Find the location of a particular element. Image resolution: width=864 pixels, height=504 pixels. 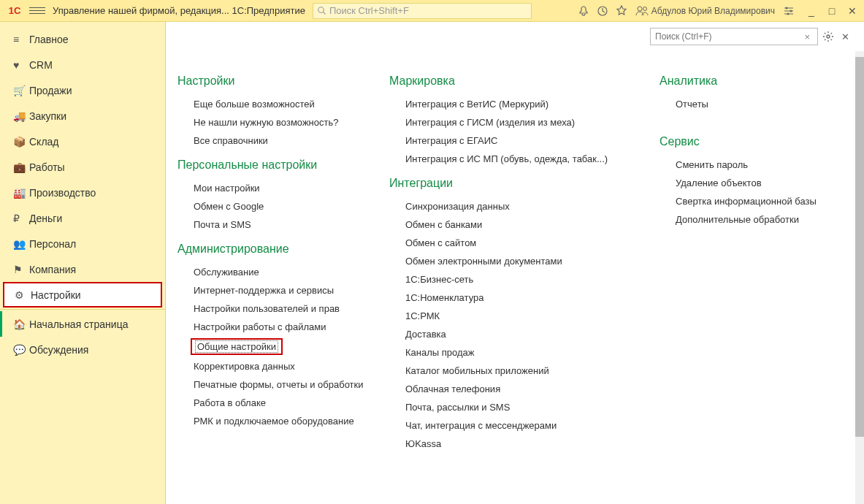

link-extra-processing: Дополнительные обработки is located at coordinates (756, 219).